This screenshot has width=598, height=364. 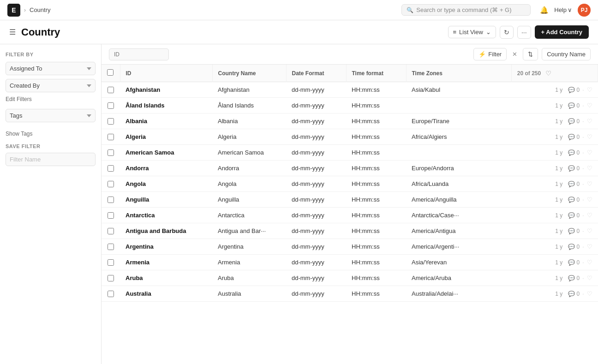 I want to click on row-country-name: Antigua and Bar···, so click(x=249, y=231).